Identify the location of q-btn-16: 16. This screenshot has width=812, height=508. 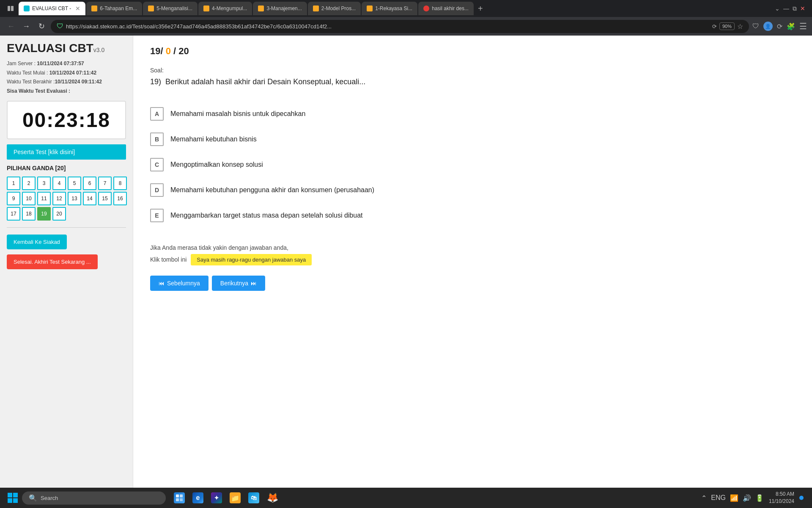
(120, 199).